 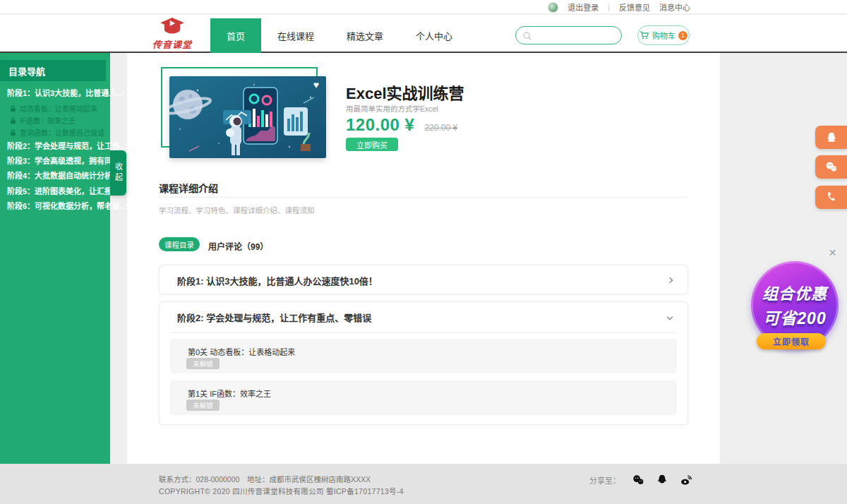 What do you see at coordinates (172, 26) in the screenshot?
I see `logo-icon` at bounding box center [172, 26].